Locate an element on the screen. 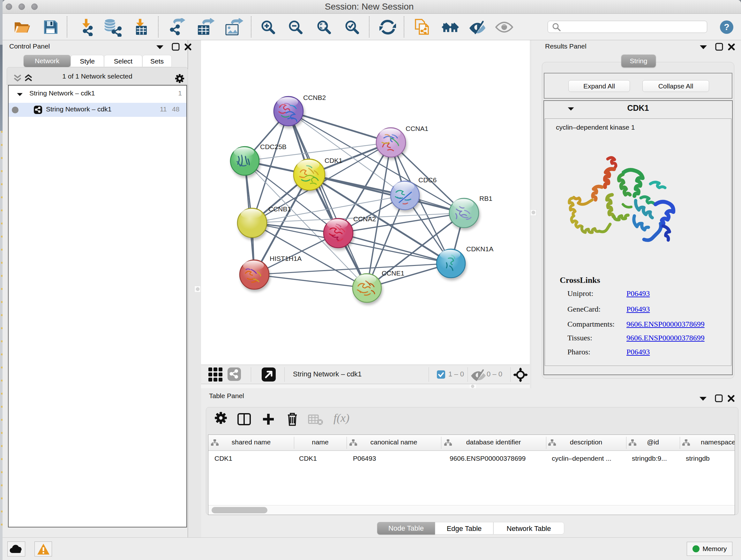 The width and height of the screenshot is (741, 560). svg-text: CDC25B is located at coordinates (273, 147).